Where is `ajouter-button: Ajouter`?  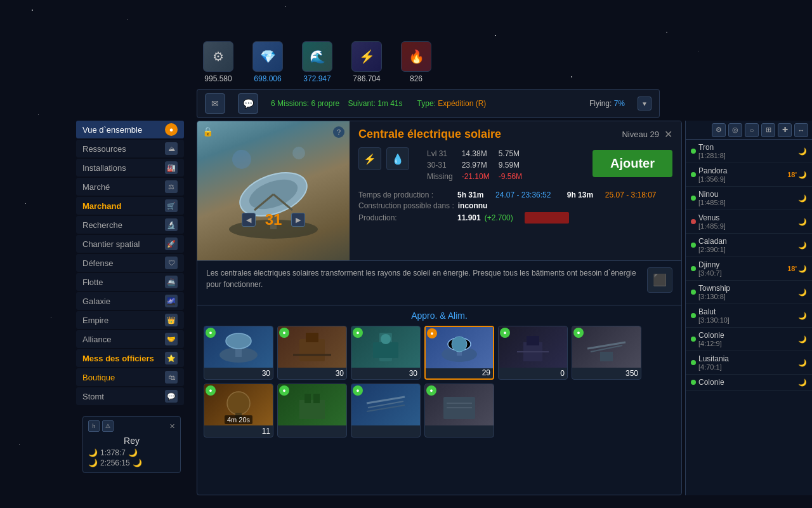 ajouter-button: Ajouter is located at coordinates (632, 164).